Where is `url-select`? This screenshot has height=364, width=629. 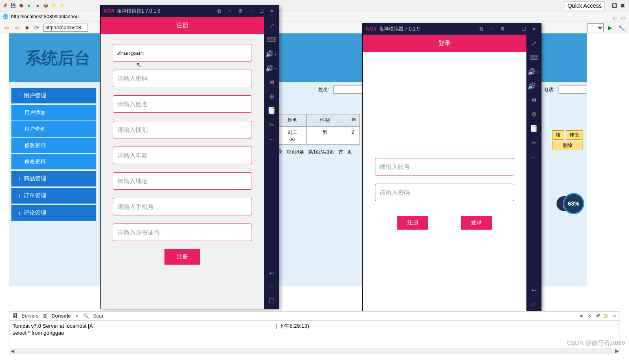
url-select is located at coordinates (596, 28).